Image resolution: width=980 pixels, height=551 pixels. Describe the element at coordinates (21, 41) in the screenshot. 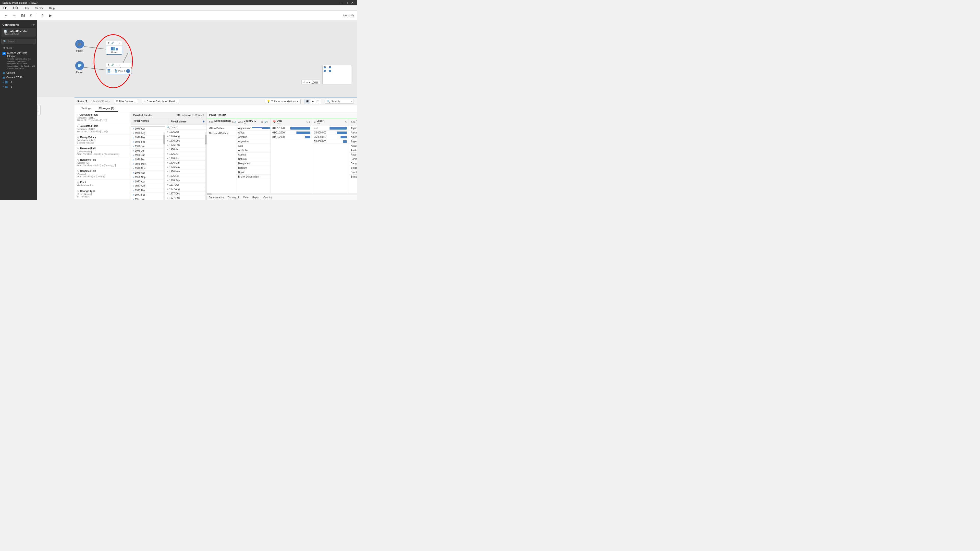

I see `search-input` at that location.